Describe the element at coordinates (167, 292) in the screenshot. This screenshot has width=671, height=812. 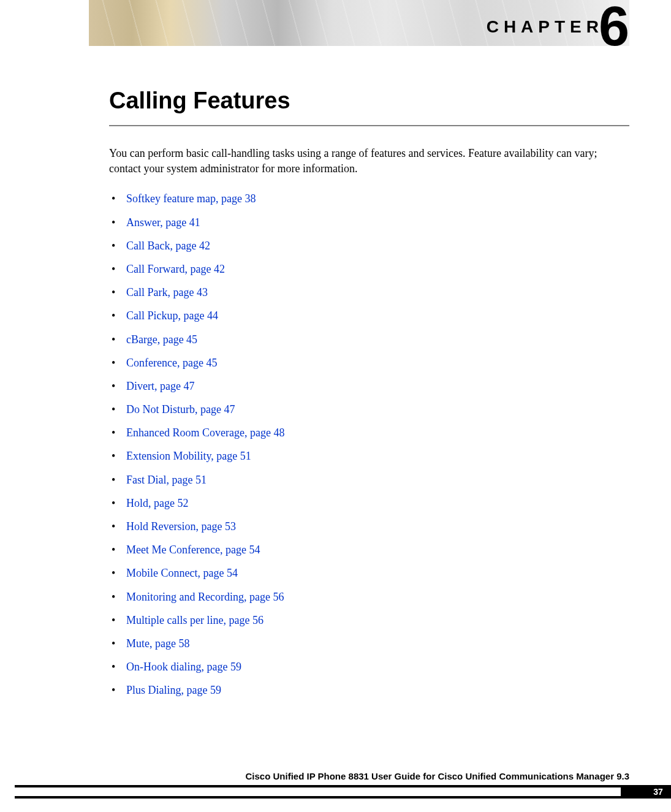
I see `toc-link-call-park: Call Park, page 43` at that location.